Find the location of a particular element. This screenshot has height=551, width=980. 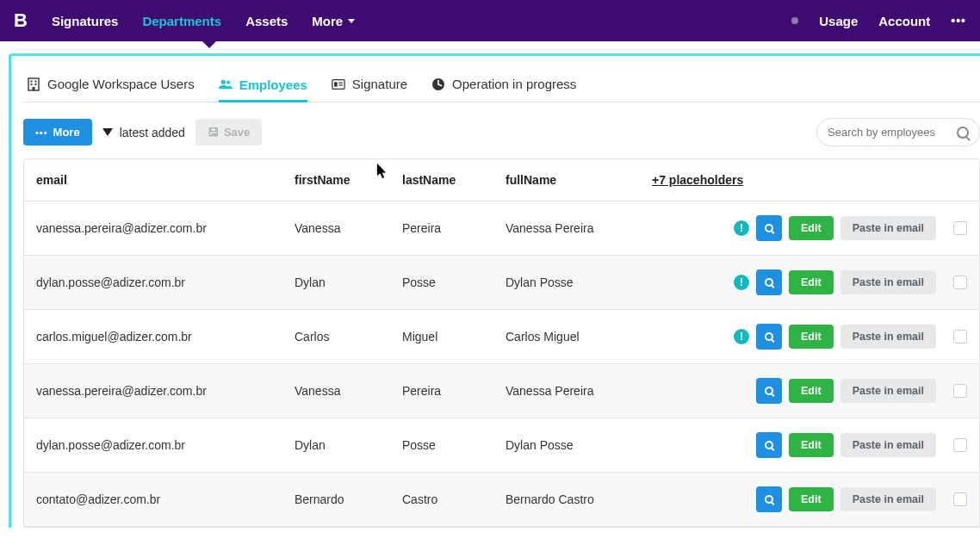

col-header-lastname: lastName is located at coordinates (454, 180).